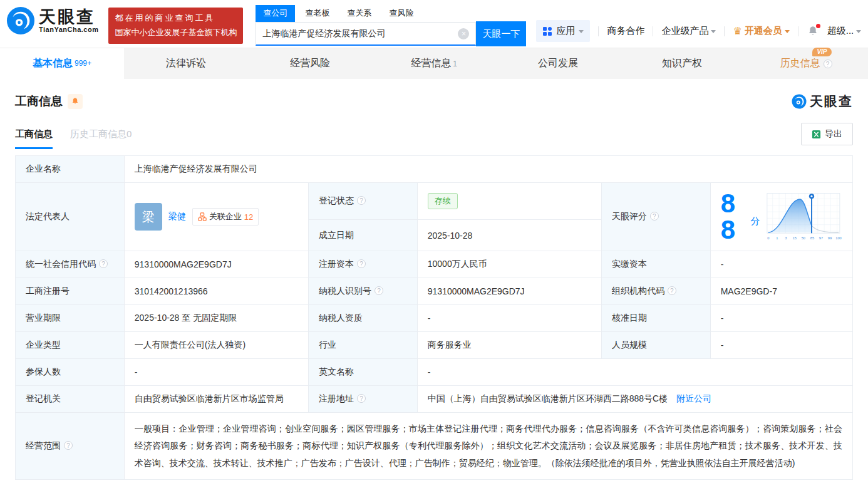  Describe the element at coordinates (782, 346) in the screenshot. I see `staff-size-value: -` at that location.